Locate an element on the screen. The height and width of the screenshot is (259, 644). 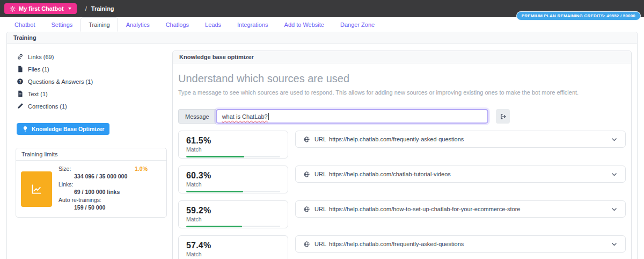
section-header: Training is located at coordinates (322, 38).